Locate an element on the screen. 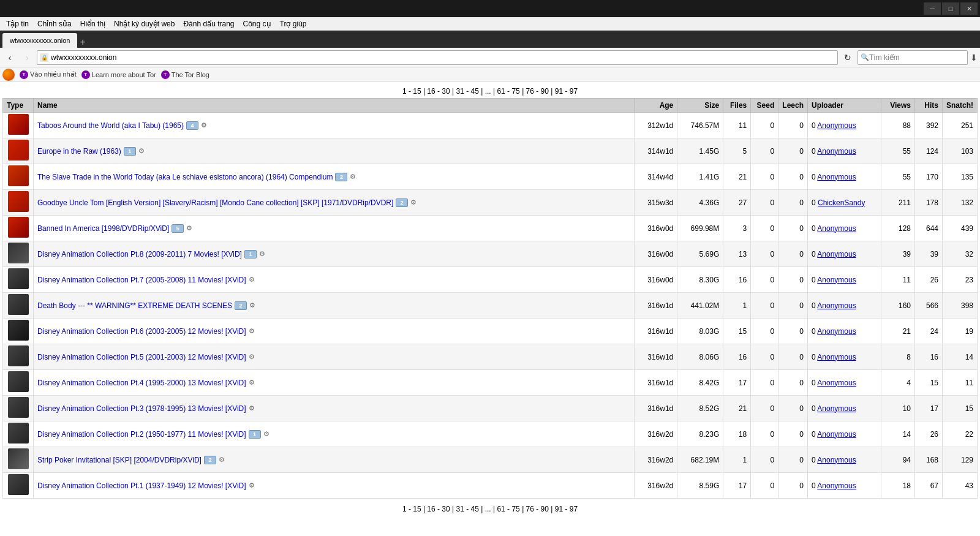 The width and height of the screenshot is (980, 536). badge-group: 5 is located at coordinates (178, 228).